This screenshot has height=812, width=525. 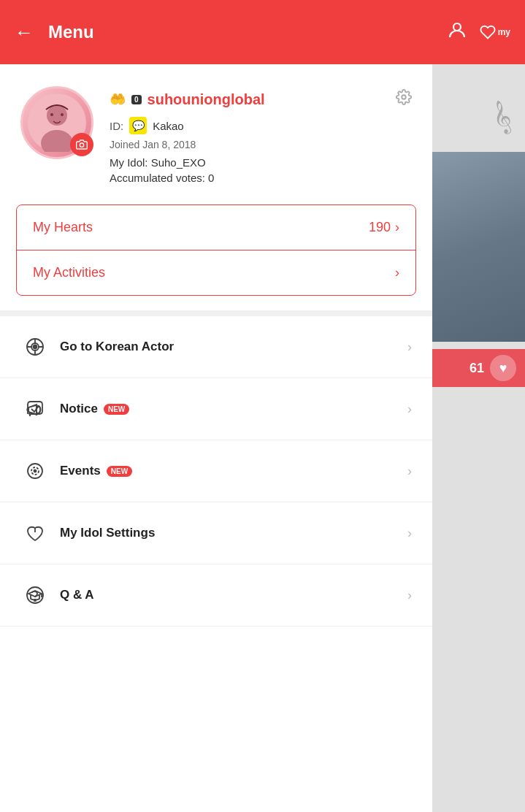 What do you see at coordinates (410, 596) in the screenshot?
I see `qa-chevron: ›` at bounding box center [410, 596].